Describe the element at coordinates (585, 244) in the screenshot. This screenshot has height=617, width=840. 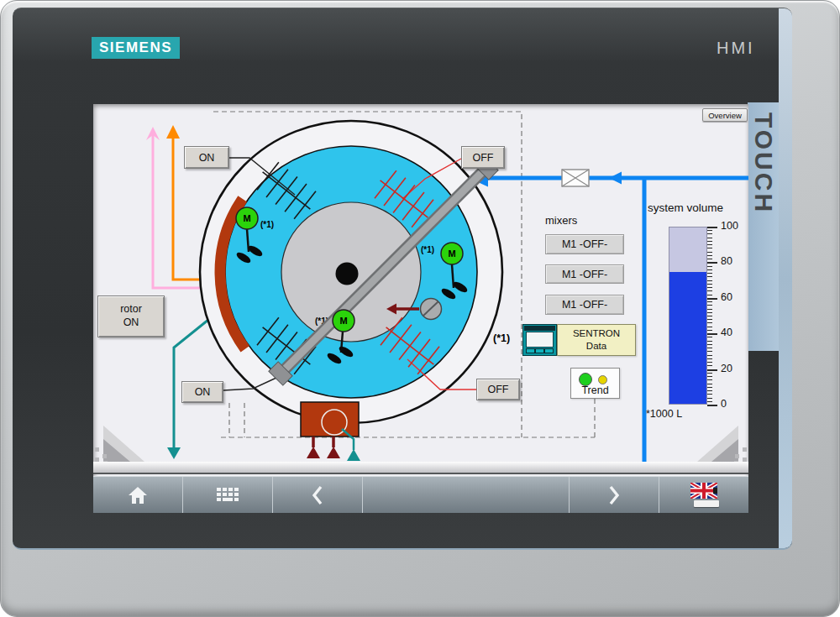
I see `mixer-1-button: M1 -OFF-` at that location.